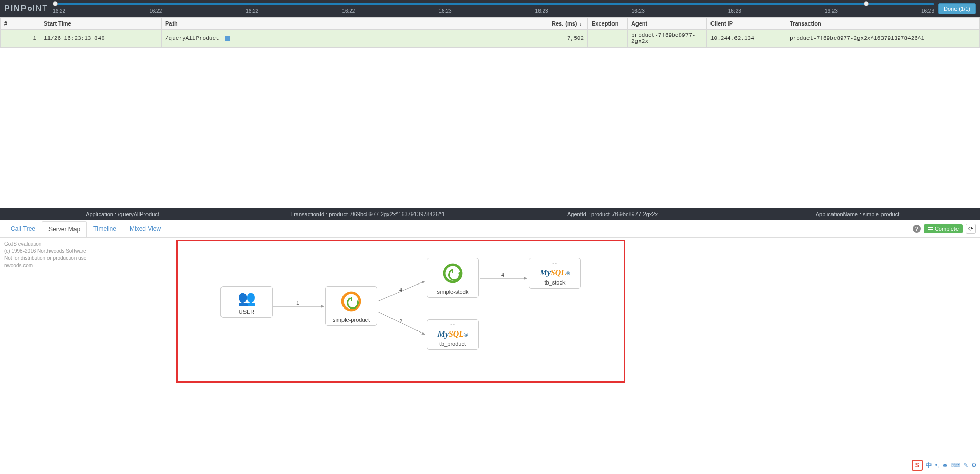  Describe the element at coordinates (101, 23) in the screenshot. I see `col-start-time: Start Time` at that location.